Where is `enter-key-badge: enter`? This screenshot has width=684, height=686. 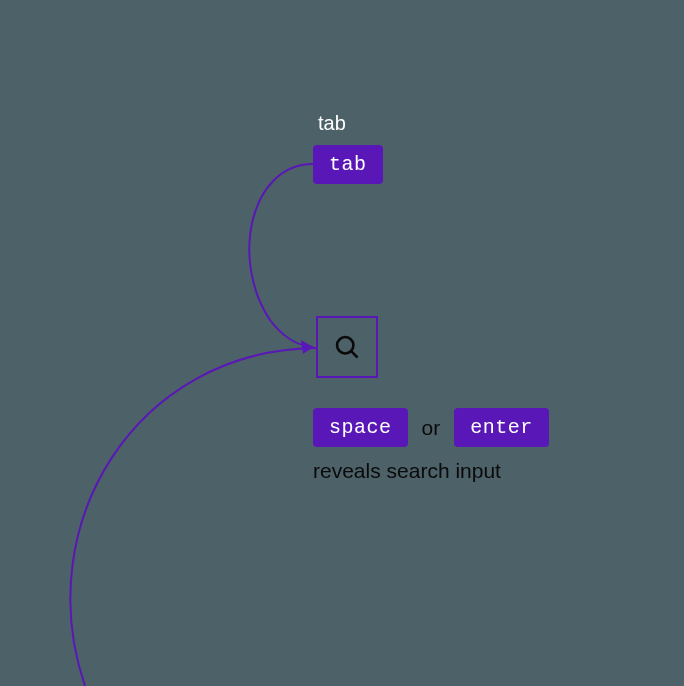 enter-key-badge: enter is located at coordinates (502, 428).